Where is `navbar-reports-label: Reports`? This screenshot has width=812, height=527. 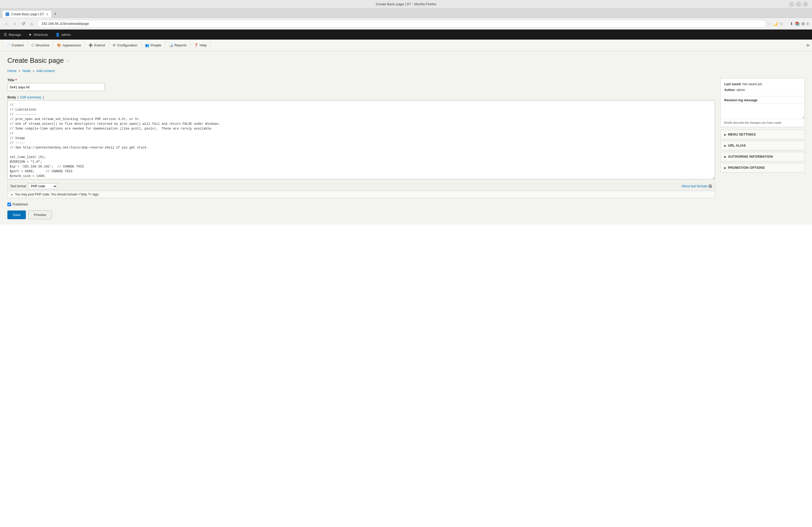 navbar-reports-label: Reports is located at coordinates (181, 45).